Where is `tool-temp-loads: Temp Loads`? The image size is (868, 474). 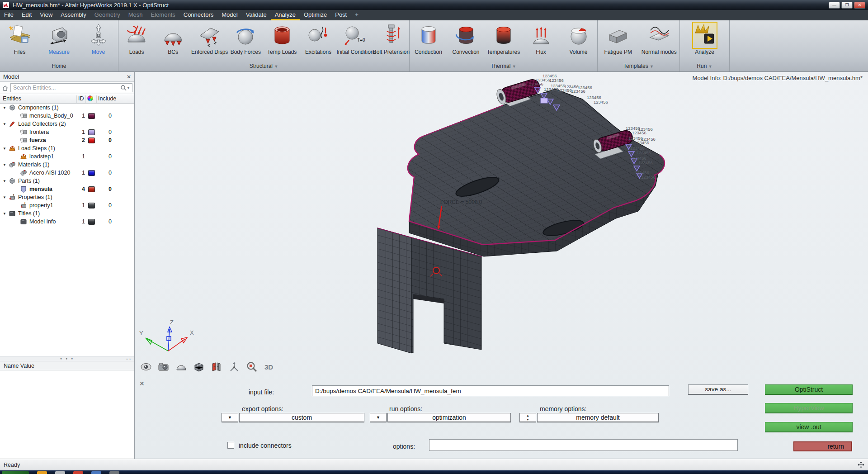
tool-temp-loads: Temp Loads is located at coordinates (282, 38).